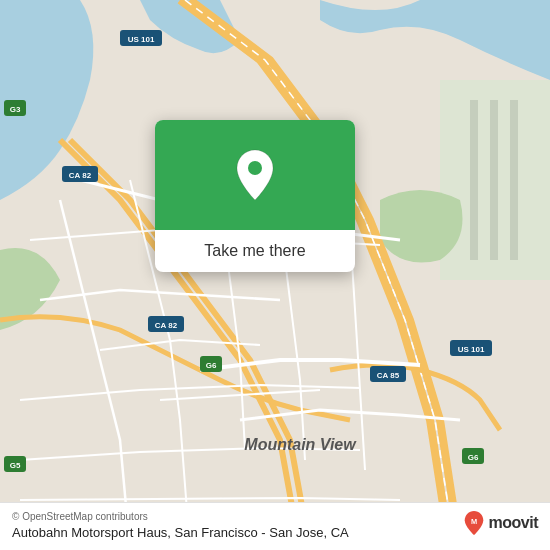  Describe the element at coordinates (500, 523) in the screenshot. I see `moovit-logo: M moovit` at that location.